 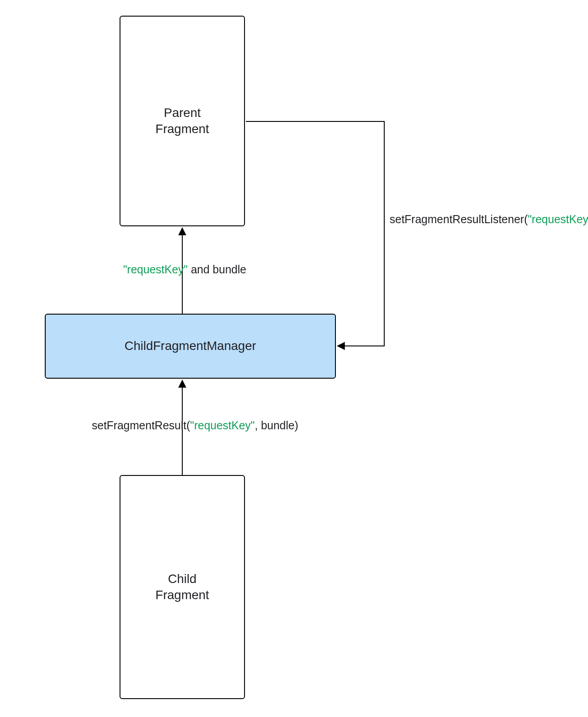 I want to click on set-result-label: setFragmentResult("requestKey", bundle), so click(x=195, y=426).